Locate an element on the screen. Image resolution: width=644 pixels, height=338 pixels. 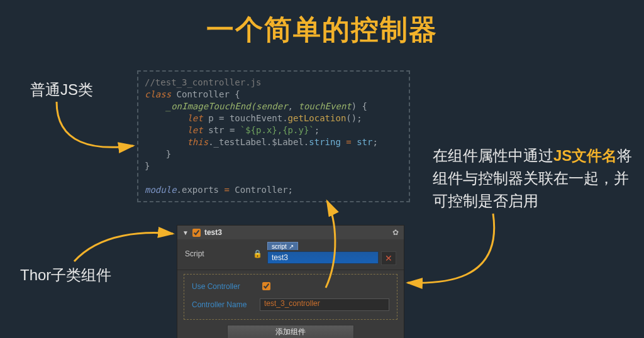
use-controller-row: Use Controller is located at coordinates (291, 286).